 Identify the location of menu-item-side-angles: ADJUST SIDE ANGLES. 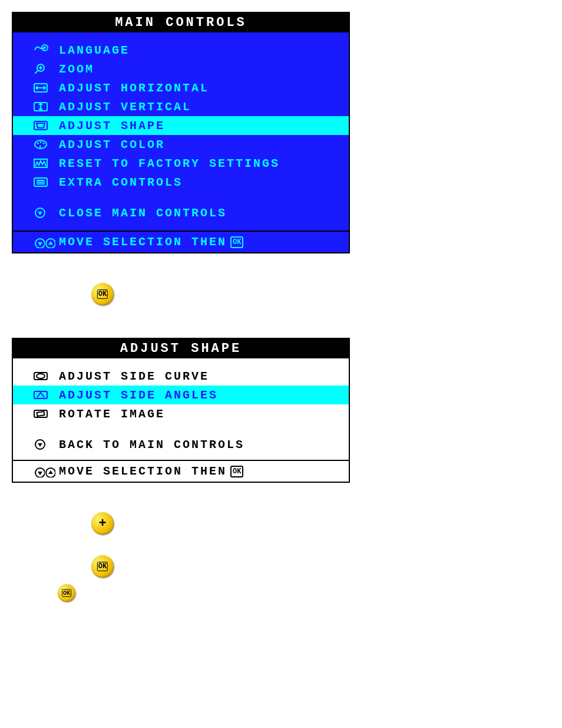
(181, 395).